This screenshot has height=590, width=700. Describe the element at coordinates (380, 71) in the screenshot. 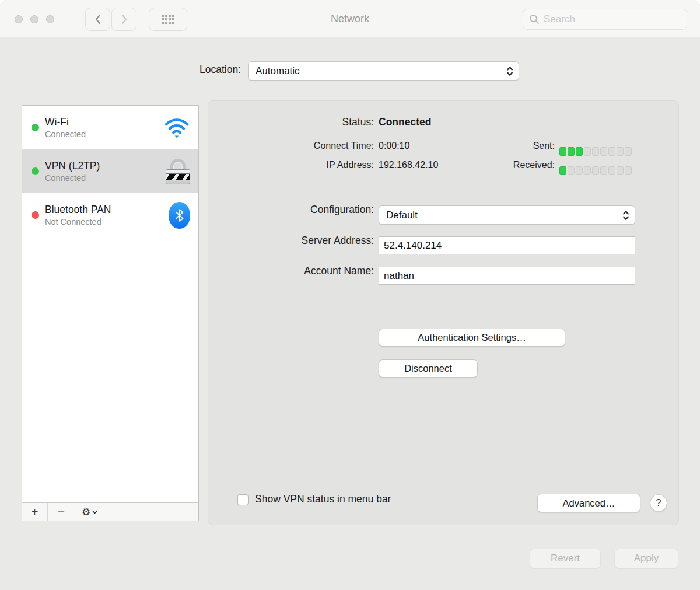

I see `location-value: Automatic` at that location.